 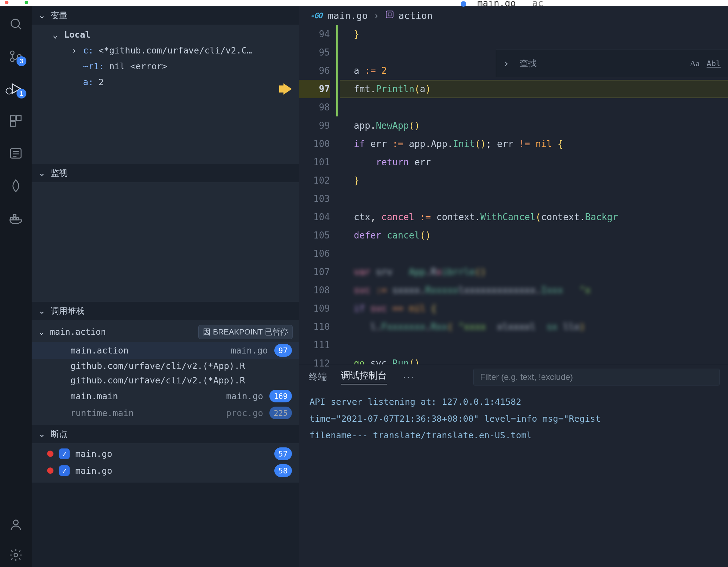 I want to click on scope-name: Local, so click(x=77, y=34).